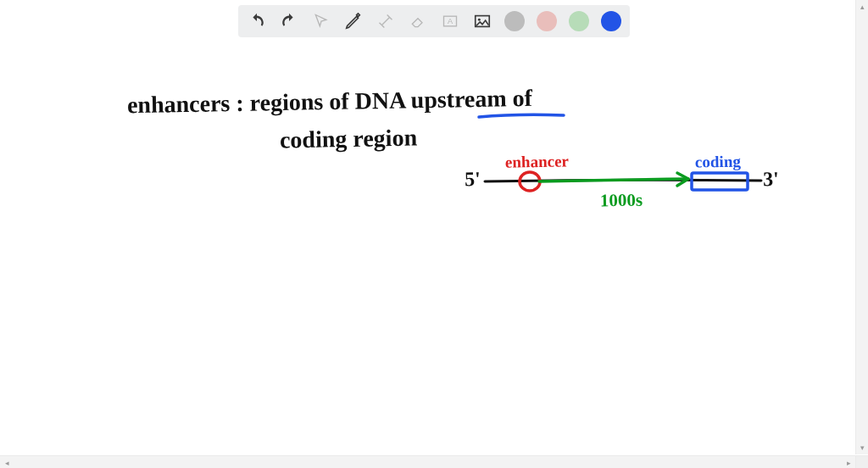 Image resolution: width=868 pixels, height=468 pixels. I want to click on distance-label: 1000s, so click(622, 201).